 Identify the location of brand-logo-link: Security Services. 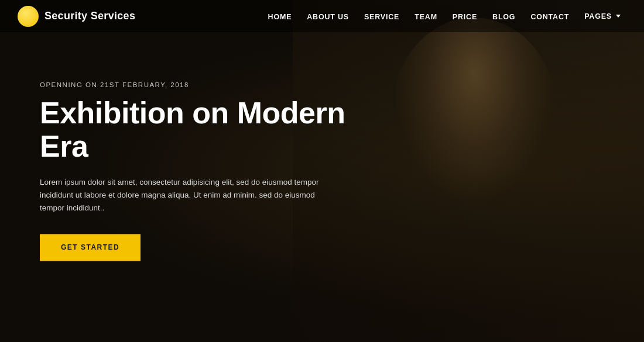
(76, 16).